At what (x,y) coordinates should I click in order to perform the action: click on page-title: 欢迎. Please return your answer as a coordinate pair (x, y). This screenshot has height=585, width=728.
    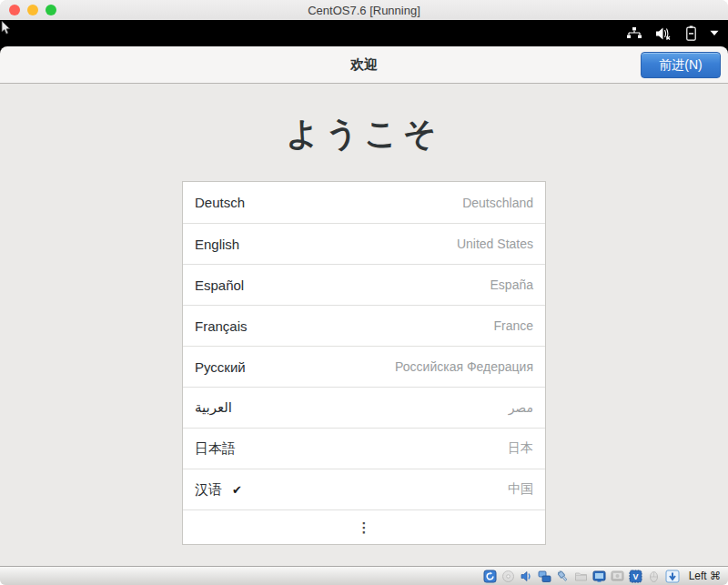
    Looking at the image, I should click on (364, 65).